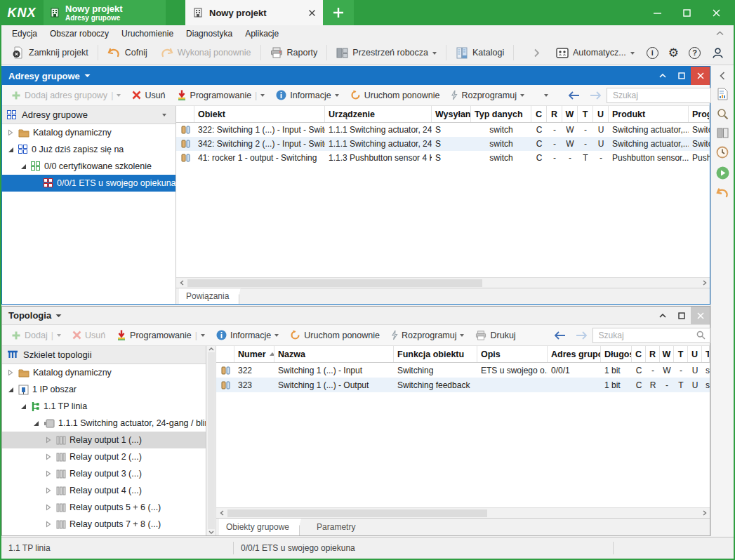  I want to click on topology-search-input, so click(646, 335).